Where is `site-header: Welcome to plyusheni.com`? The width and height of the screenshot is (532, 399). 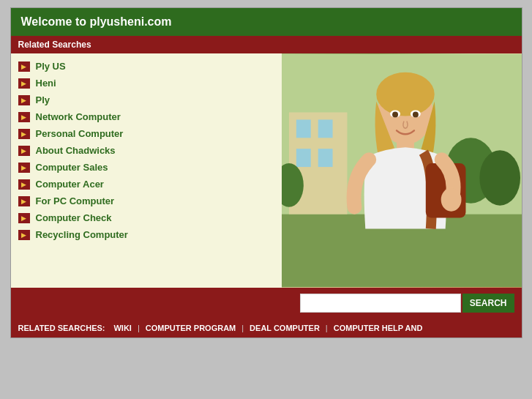 site-header: Welcome to plyusheni.com is located at coordinates (266, 22).